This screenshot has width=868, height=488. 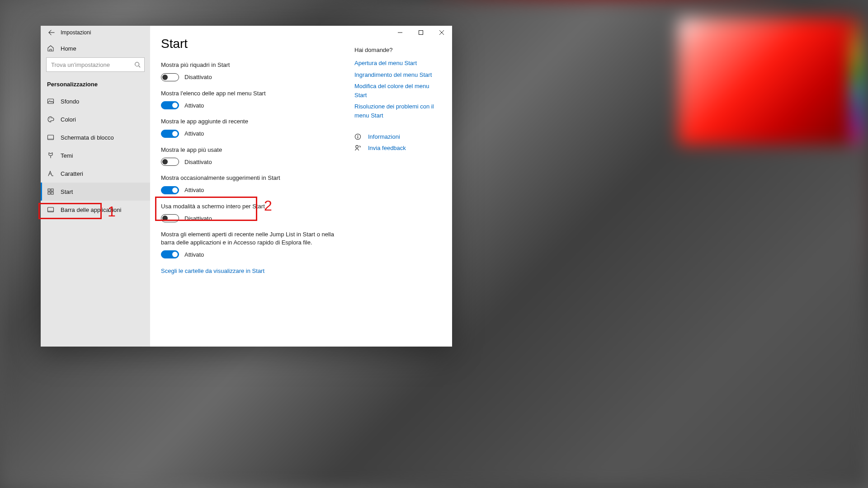 What do you see at coordinates (253, 122) in the screenshot?
I see `setting-label: Mostra le app aggiunte di recente` at bounding box center [253, 122].